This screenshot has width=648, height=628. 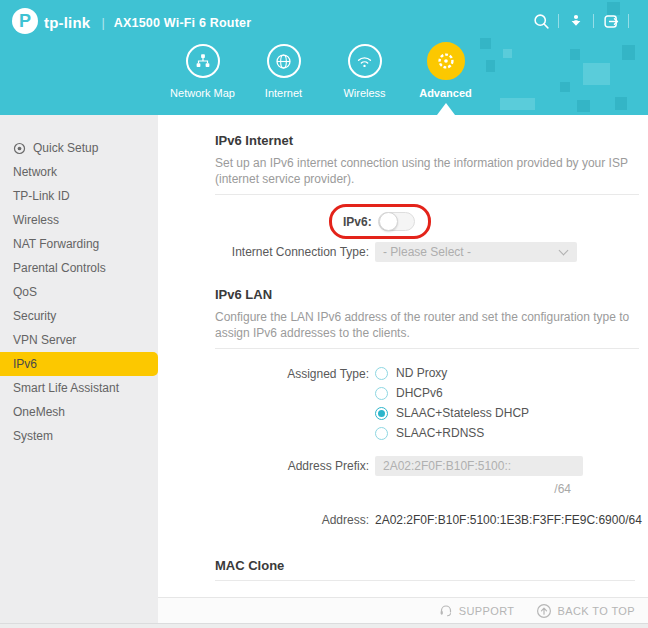 I want to click on radio-nd-proxy: ND Proxy, so click(x=452, y=373).